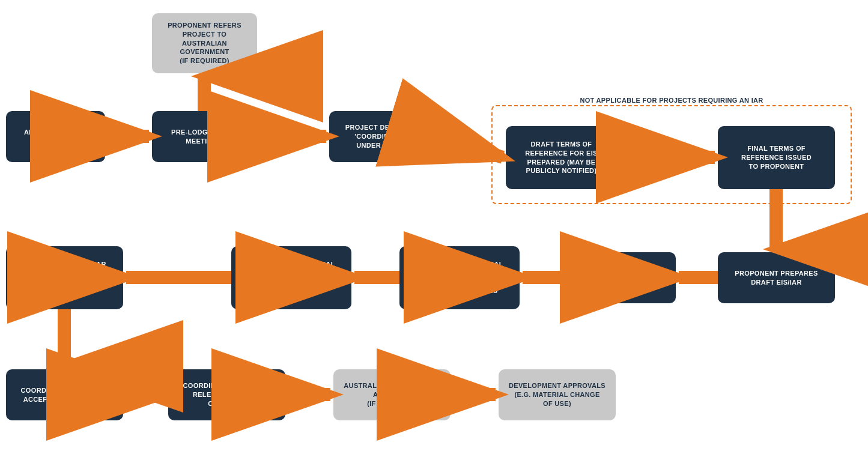  I want to click on proponent-refers-label: PROPONENT REFERSPROJECT TOAUSTRALIAN GOV…, so click(204, 43).